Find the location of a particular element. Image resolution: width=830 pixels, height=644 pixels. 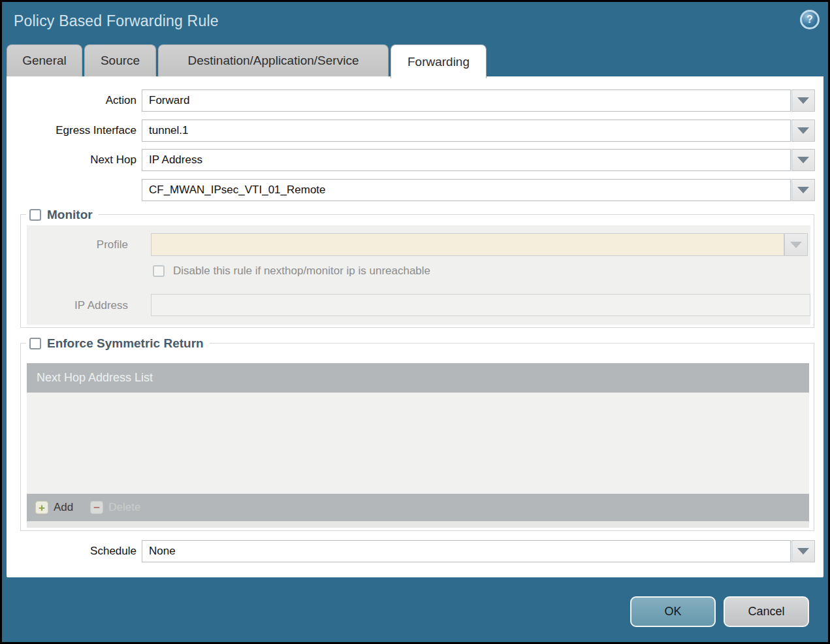

plus-icon: + is located at coordinates (42, 507).